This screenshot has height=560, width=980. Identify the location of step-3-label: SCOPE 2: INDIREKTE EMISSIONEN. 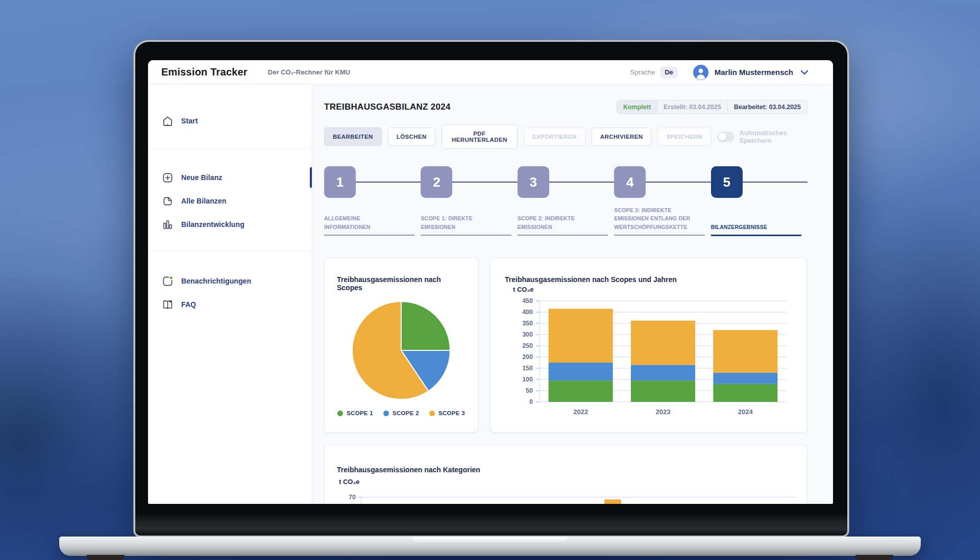
(566, 218).